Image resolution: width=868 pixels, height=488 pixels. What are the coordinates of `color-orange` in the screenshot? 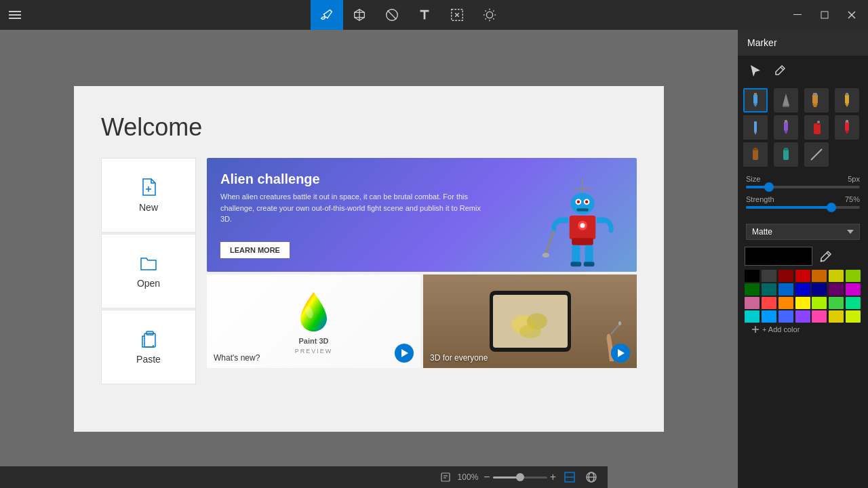 It's located at (819, 276).